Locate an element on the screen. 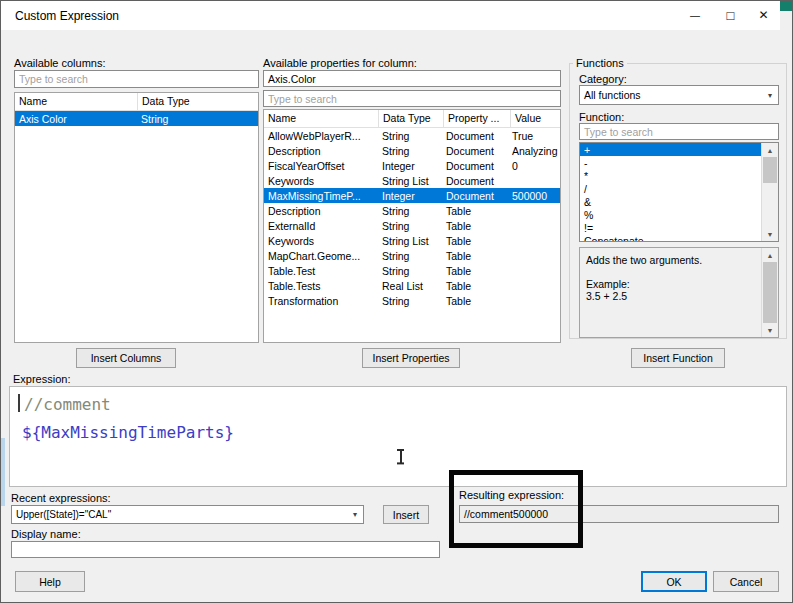 The image size is (793, 603). table-row: Description String Document Analyzing pe… is located at coordinates (412, 150).